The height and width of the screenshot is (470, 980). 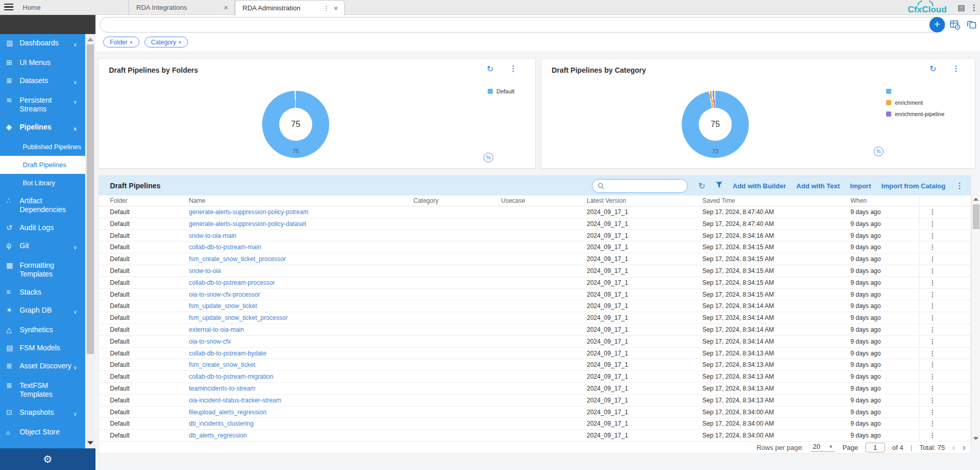 I want to click on sidebar-item-asset-discovery: ≣Asset Discovery∨, so click(x=42, y=367).